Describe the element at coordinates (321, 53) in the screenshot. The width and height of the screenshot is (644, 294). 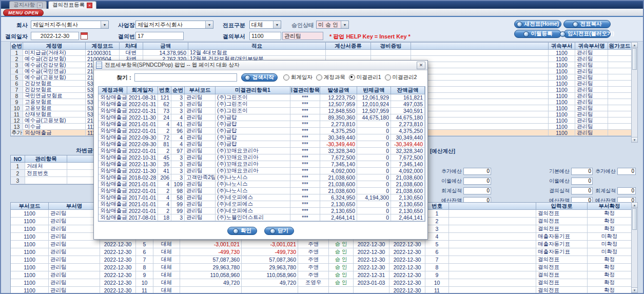
I see `table-row: 1미지급금(거래처)21000301대변14,378,95012월 4대보험료1…` at that location.